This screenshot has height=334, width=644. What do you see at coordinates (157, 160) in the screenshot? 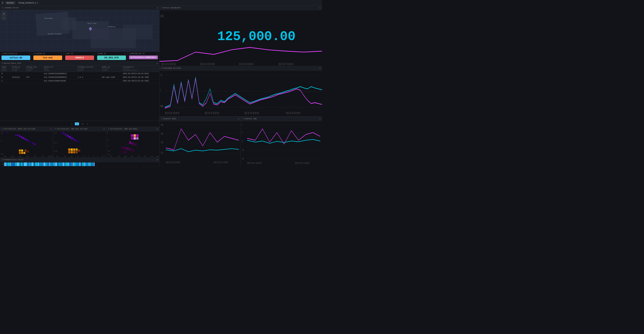
I see `connectivity-gear-icon: ⚙` at bounding box center [157, 160].